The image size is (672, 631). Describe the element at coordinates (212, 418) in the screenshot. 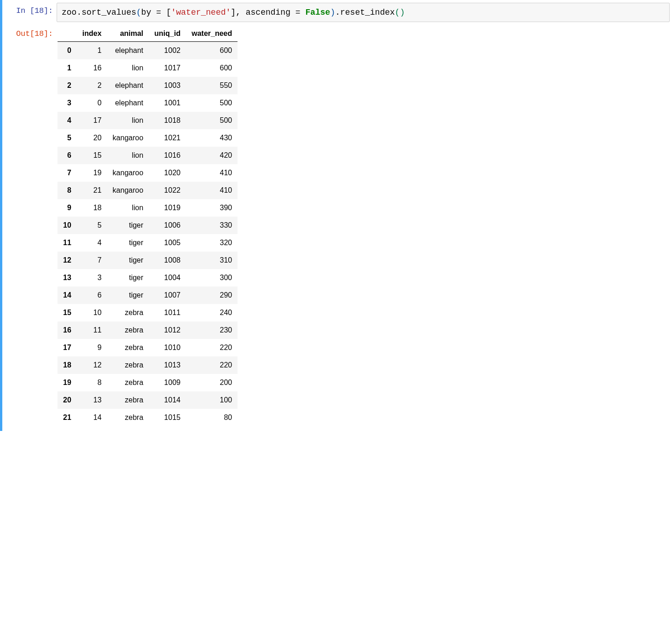

I see `cell-water_need: 80` at that location.